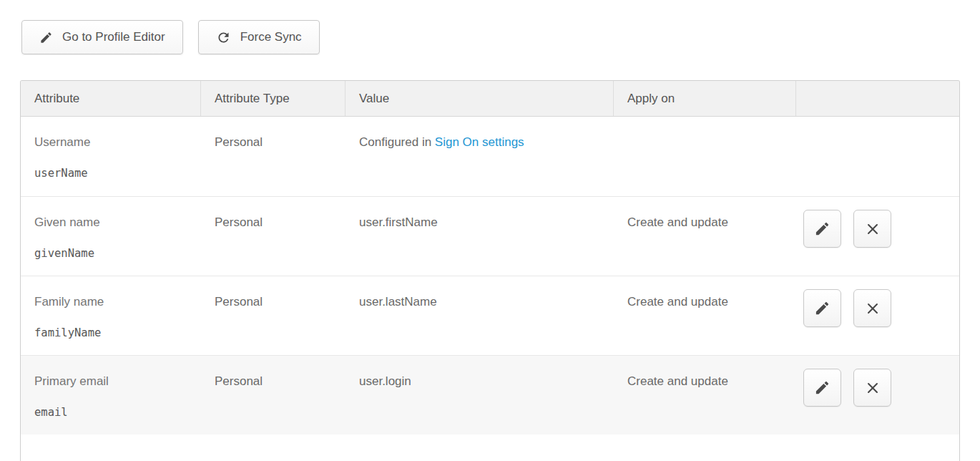  Describe the element at coordinates (114, 412) in the screenshot. I see `attribute-variable-name: email` at that location.